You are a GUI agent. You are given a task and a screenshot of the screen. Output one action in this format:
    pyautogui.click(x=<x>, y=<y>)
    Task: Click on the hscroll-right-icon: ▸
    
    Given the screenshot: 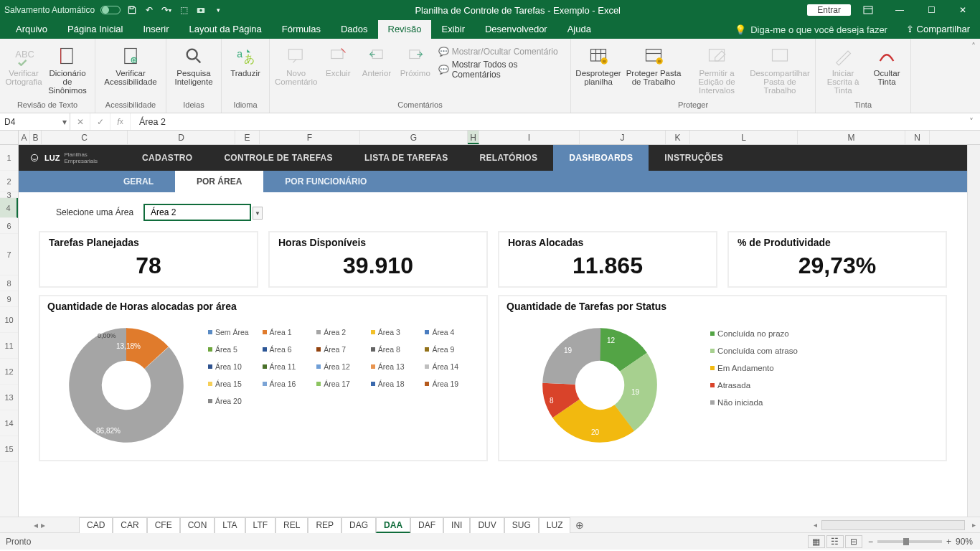 What is the action you would take?
    pyautogui.click(x=974, y=525)
    